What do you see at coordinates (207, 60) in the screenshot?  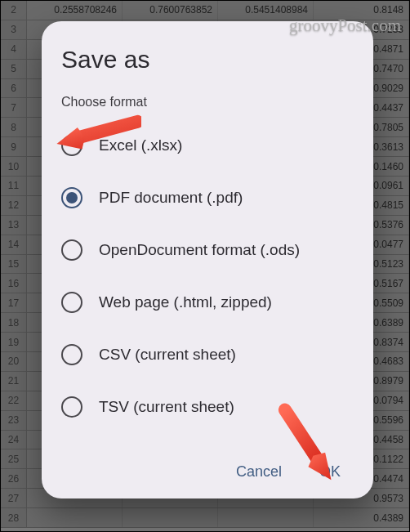 I see `dialog-title: Save as` at bounding box center [207, 60].